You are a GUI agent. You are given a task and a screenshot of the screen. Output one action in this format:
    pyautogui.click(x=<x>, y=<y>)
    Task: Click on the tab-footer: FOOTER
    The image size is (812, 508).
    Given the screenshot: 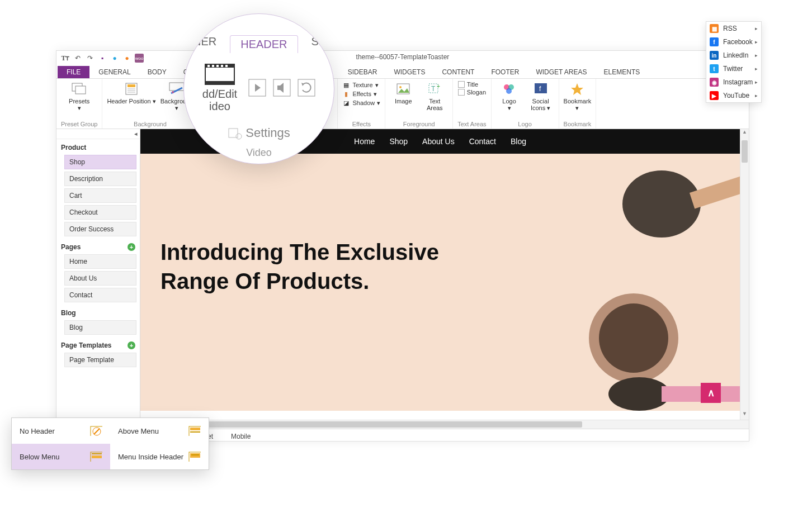 What is the action you would take?
    pyautogui.click(x=505, y=72)
    